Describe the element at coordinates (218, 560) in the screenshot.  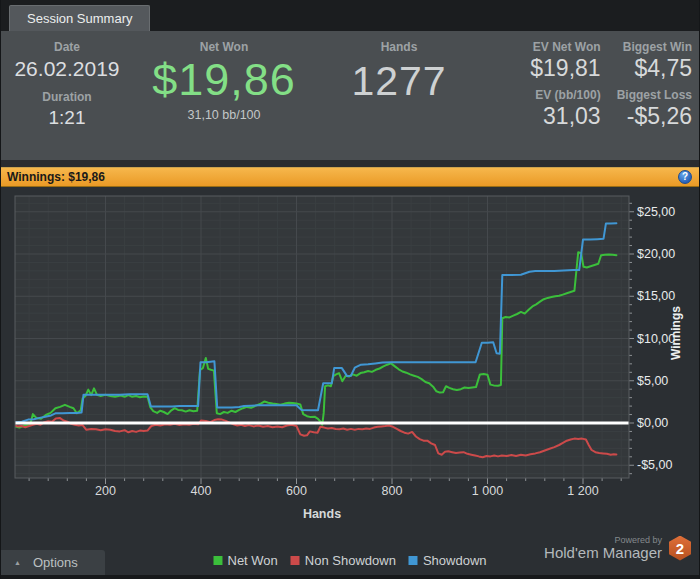
I see `net-won-swatch-icon` at that location.